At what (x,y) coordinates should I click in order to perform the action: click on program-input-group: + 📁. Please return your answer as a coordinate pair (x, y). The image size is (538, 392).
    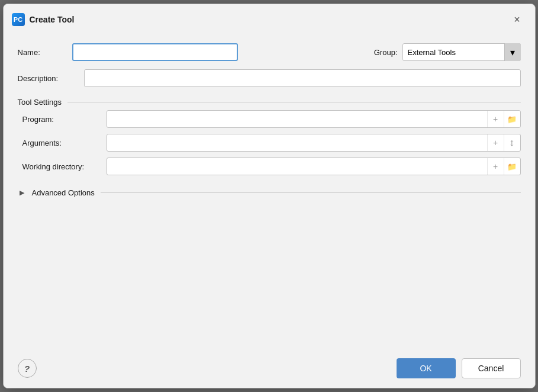
    Looking at the image, I should click on (314, 119).